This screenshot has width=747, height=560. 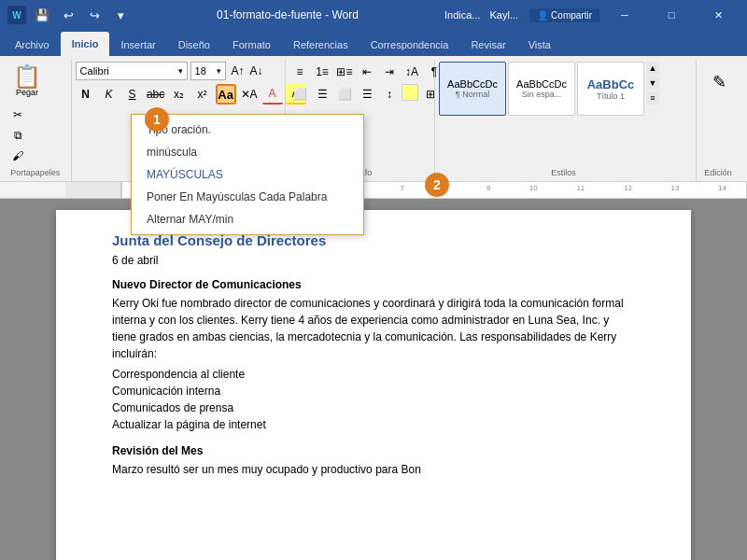 What do you see at coordinates (138, 45) in the screenshot?
I see `tab-insertar: Insertar` at bounding box center [138, 45].